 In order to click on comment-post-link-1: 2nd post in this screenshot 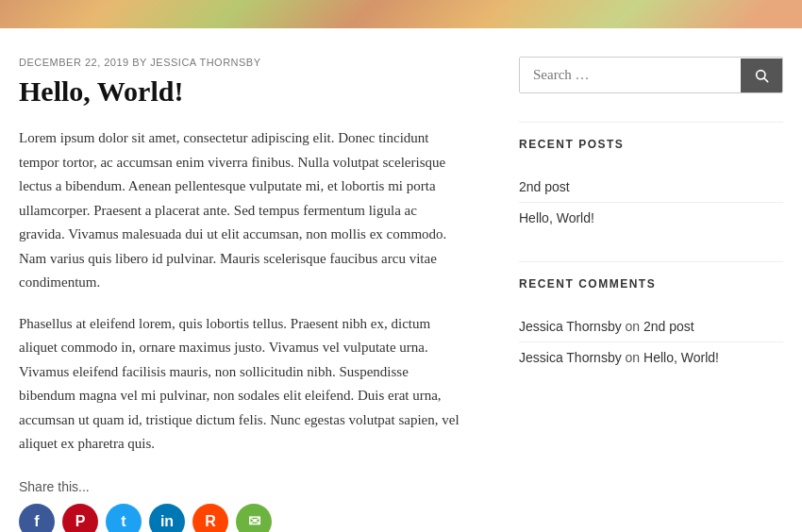, I will do `click(669, 326)`.